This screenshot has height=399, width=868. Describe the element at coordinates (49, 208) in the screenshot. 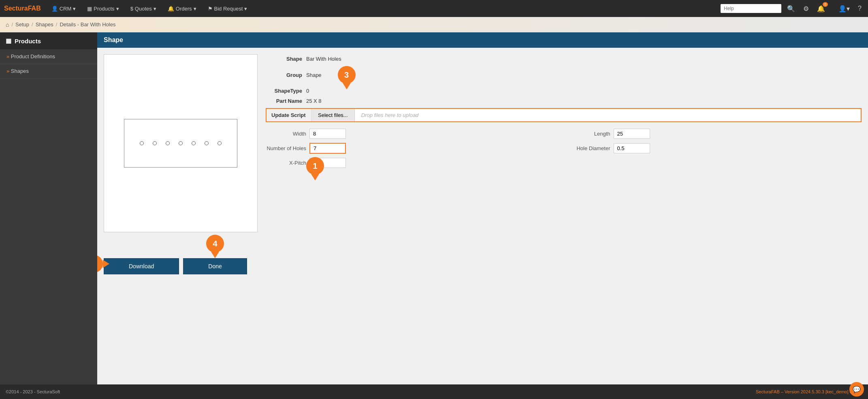

I see `sidebar: ▦ Products Product Definitions Shapes` at that location.